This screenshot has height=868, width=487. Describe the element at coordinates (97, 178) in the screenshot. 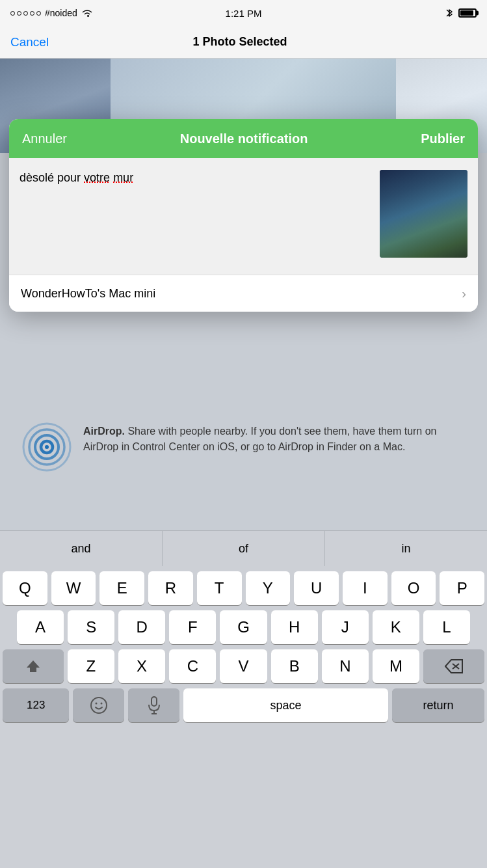

I see `underlined-word-votre: votre` at that location.